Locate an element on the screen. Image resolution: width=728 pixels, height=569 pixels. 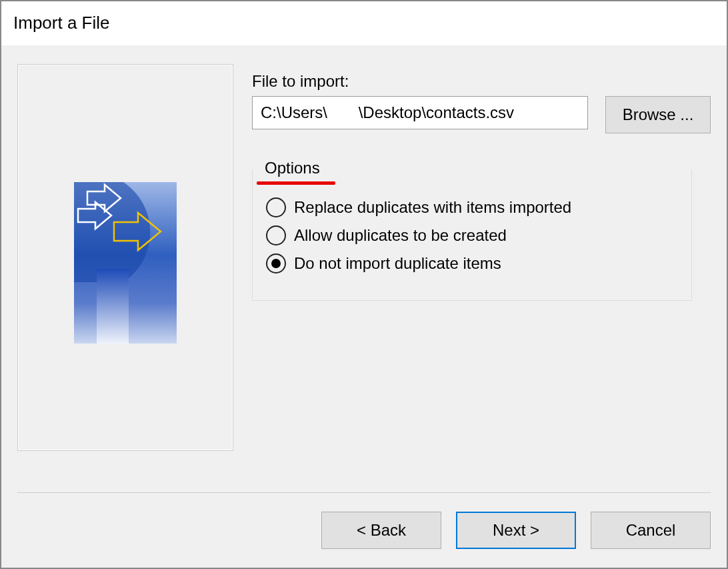
options-groupbox: Options Replace duplicates with items im… is located at coordinates (472, 235).